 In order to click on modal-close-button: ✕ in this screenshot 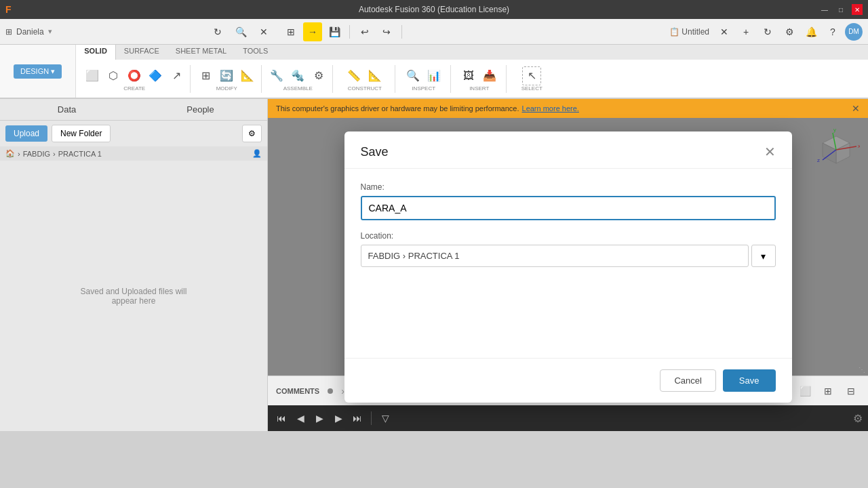, I will do `click(770, 152)`.